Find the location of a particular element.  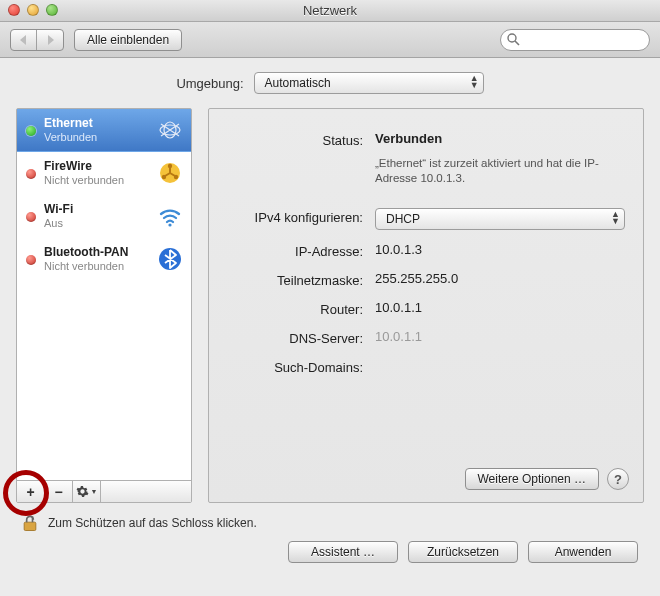

dns-server-label: DNS-Server: is located at coordinates (301, 338).